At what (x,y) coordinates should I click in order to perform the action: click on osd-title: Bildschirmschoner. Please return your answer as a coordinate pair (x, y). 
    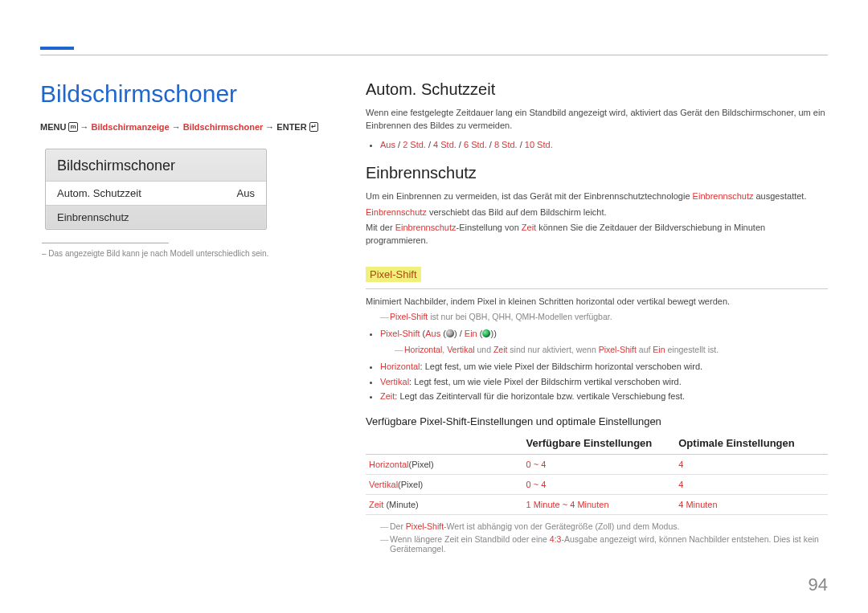
    Looking at the image, I should click on (156, 166).